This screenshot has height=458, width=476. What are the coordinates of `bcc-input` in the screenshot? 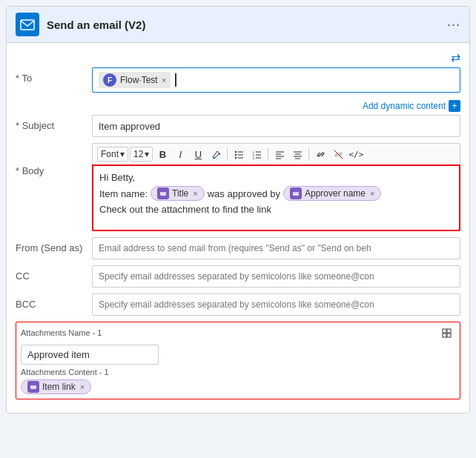 It's located at (276, 305).